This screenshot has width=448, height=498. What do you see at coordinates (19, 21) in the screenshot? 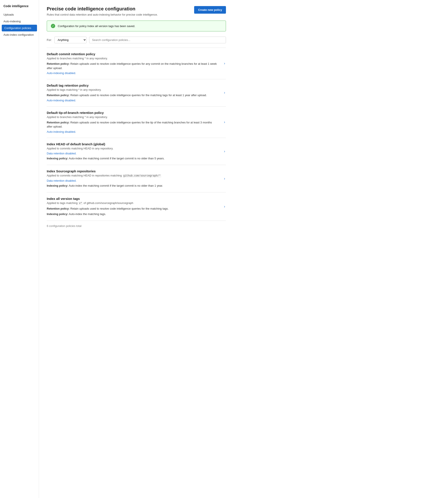
I see `sidebar-item-auto-indexing: Auto-indexing` at bounding box center [19, 21].